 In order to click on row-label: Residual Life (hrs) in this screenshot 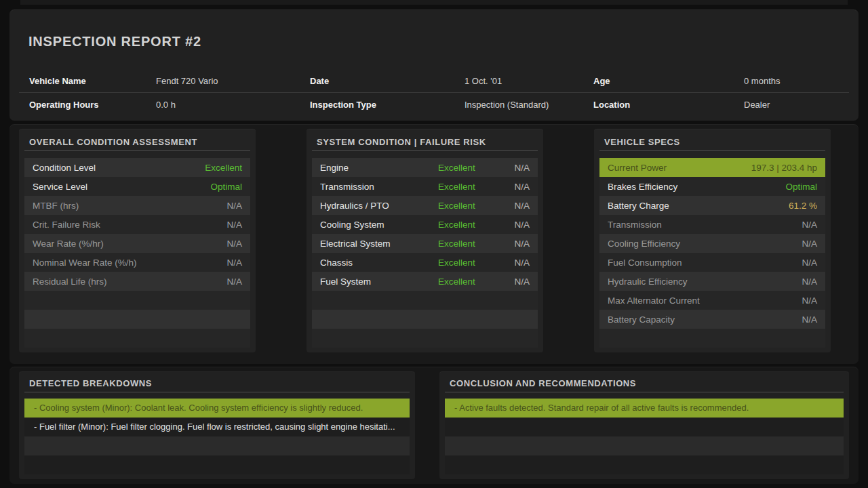, I will do `click(130, 282)`.